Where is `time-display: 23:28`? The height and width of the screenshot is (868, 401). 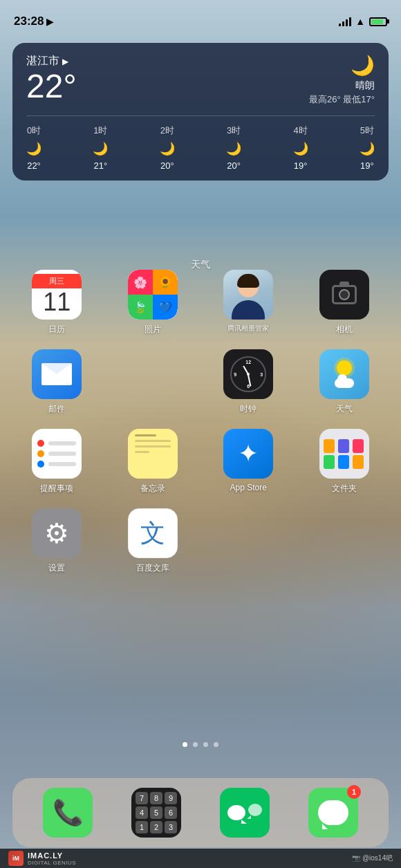
time-display: 23:28 is located at coordinates (29, 21).